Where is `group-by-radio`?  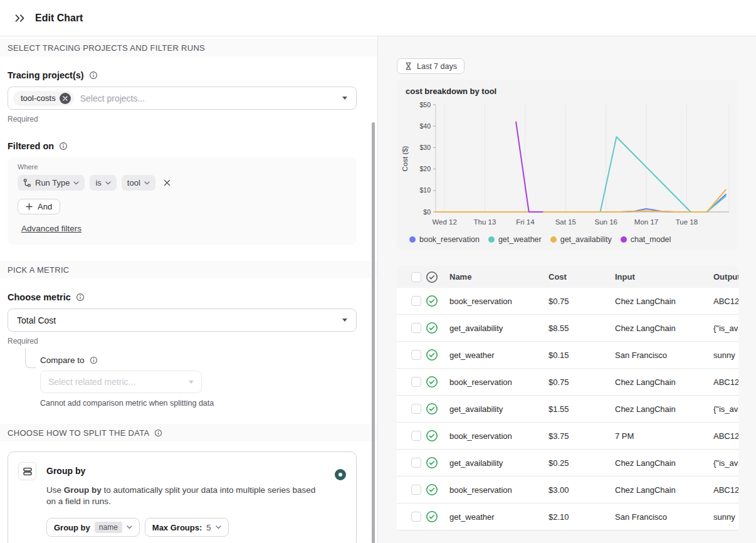
group-by-radio is located at coordinates (340, 475).